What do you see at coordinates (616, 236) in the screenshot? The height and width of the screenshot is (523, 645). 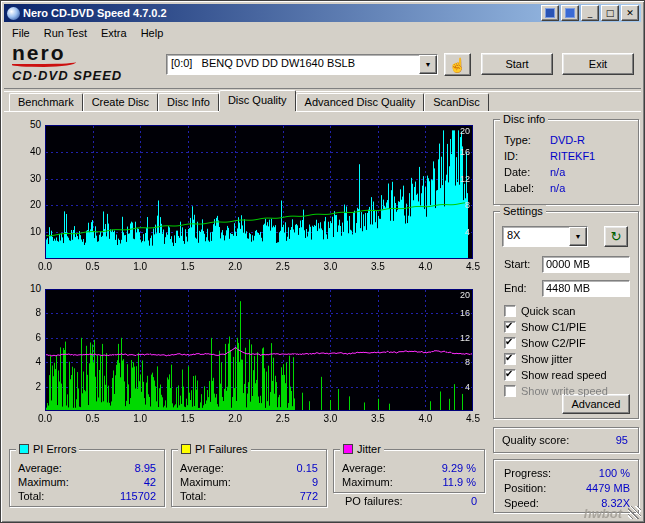 I see `refresh-icon: ↻` at bounding box center [616, 236].